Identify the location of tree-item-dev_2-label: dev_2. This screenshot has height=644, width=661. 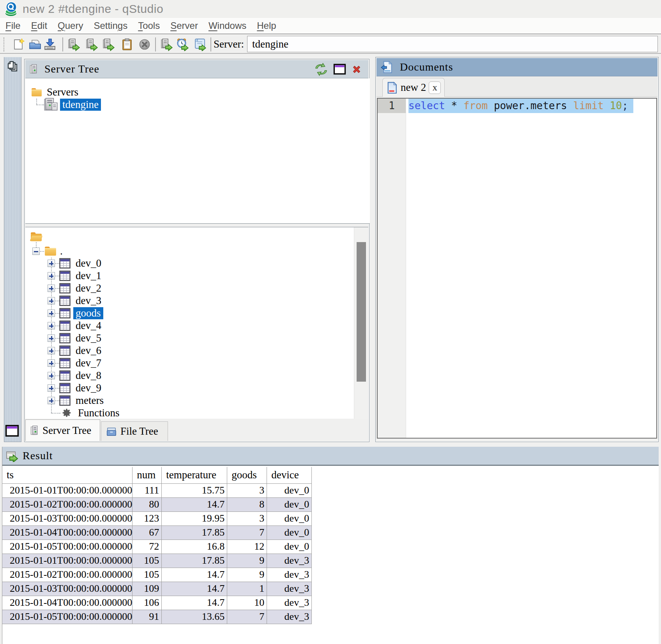
(88, 288).